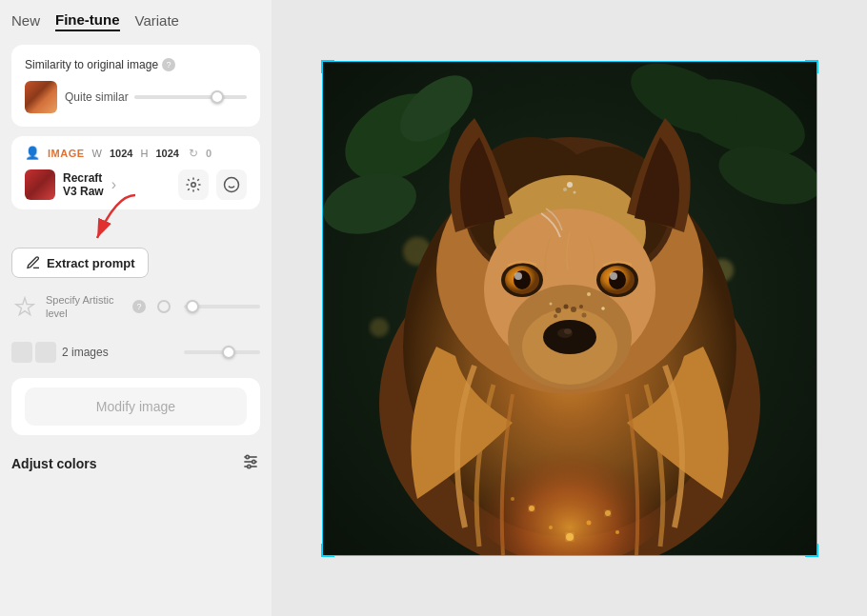  What do you see at coordinates (67, 153) in the screenshot?
I see `image-label: IMAGE` at bounding box center [67, 153].